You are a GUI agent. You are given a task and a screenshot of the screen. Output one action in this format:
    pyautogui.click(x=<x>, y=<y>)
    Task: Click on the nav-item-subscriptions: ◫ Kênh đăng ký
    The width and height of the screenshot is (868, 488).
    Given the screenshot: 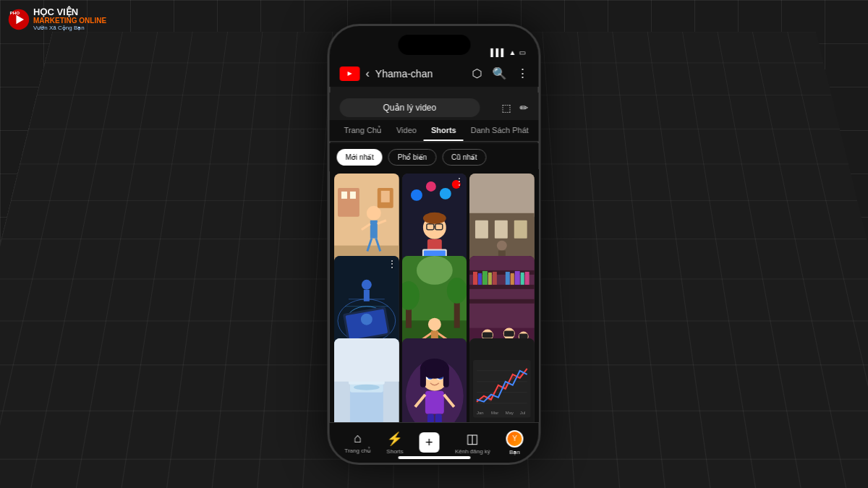 What is the action you would take?
    pyautogui.click(x=473, y=442)
    